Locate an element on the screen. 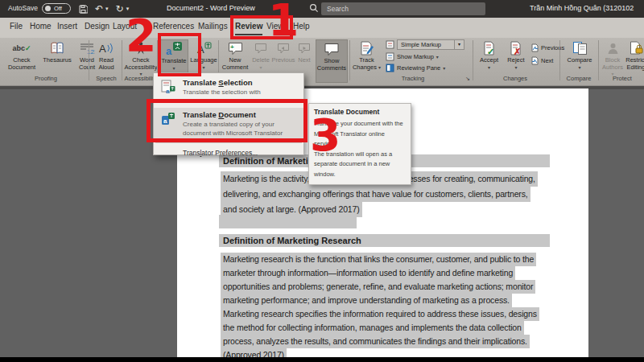 Image resolution: width=644 pixels, height=362 pixels. previous-change-icon is located at coordinates (535, 48).